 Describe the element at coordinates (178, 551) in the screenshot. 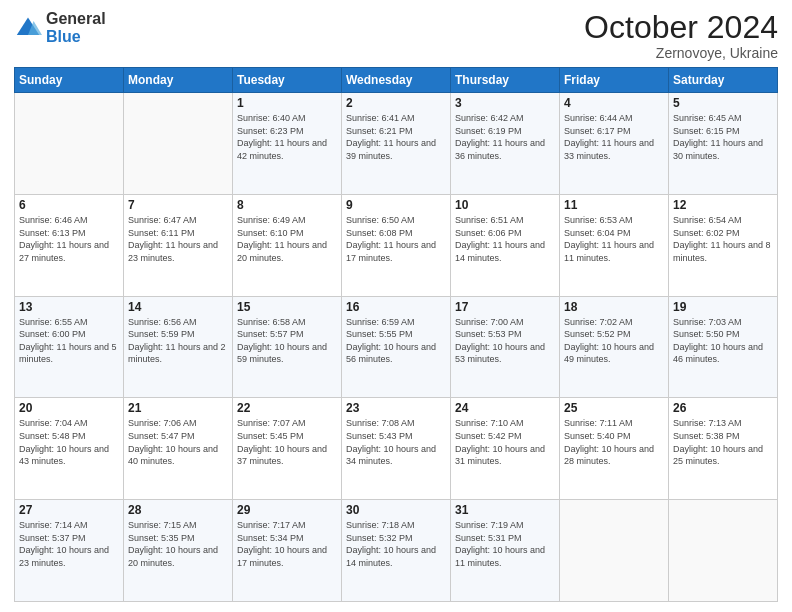

I see `day-cell: 28Sunrise: 7:15 AMSunset: 5:35 PMDayligh…` at that location.